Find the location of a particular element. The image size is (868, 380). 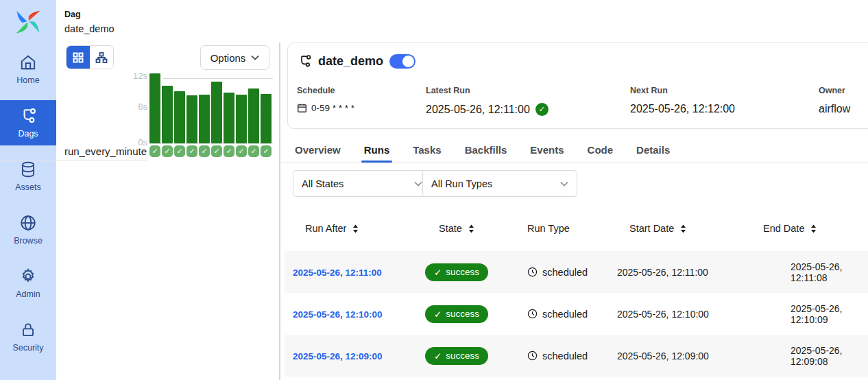

runs-table-header: Run After State Run Type Start Date End … is located at coordinates (576, 228).